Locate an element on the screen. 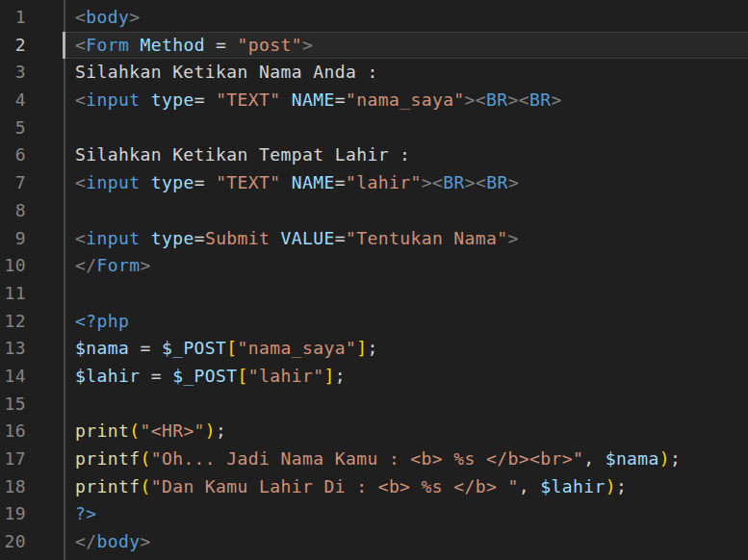 This screenshot has width=748, height=560. token-bracket: ( is located at coordinates (135, 431).